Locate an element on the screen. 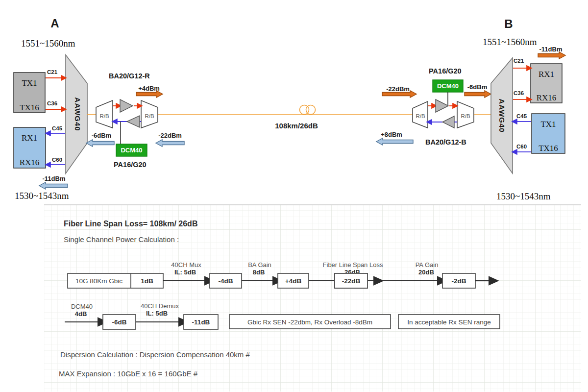 The image size is (588, 392). site-a-c45-label: C45 is located at coordinates (57, 128).